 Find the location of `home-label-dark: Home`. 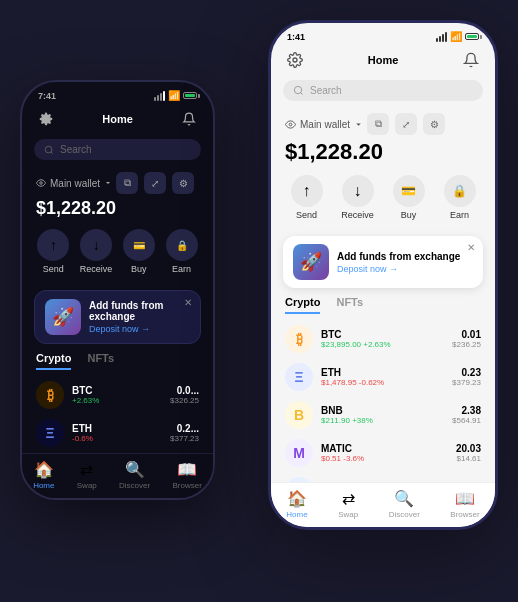

home-label-dark: Home is located at coordinates (44, 486).